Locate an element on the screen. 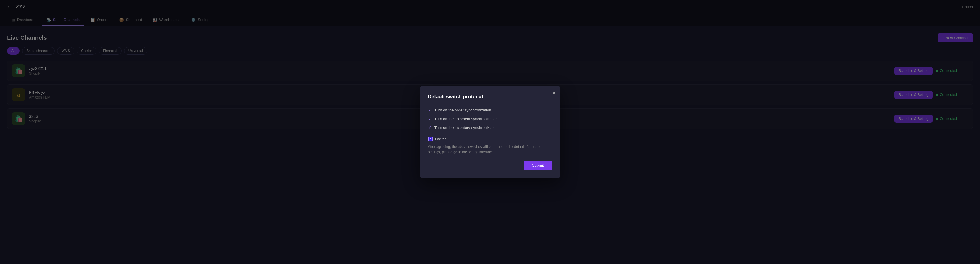  agree-note: After agreeing, the above switches will … is located at coordinates (490, 149).